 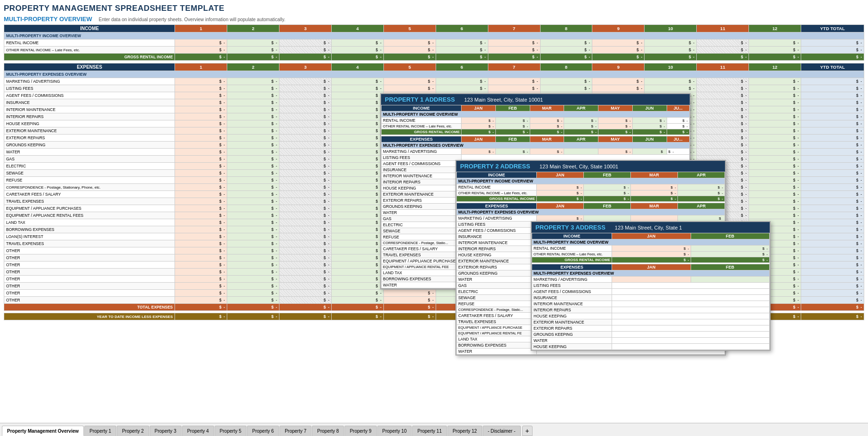 What do you see at coordinates (192, 20) in the screenshot?
I see `overview-subtitle: Enter data on individual property sheets…` at bounding box center [192, 20].